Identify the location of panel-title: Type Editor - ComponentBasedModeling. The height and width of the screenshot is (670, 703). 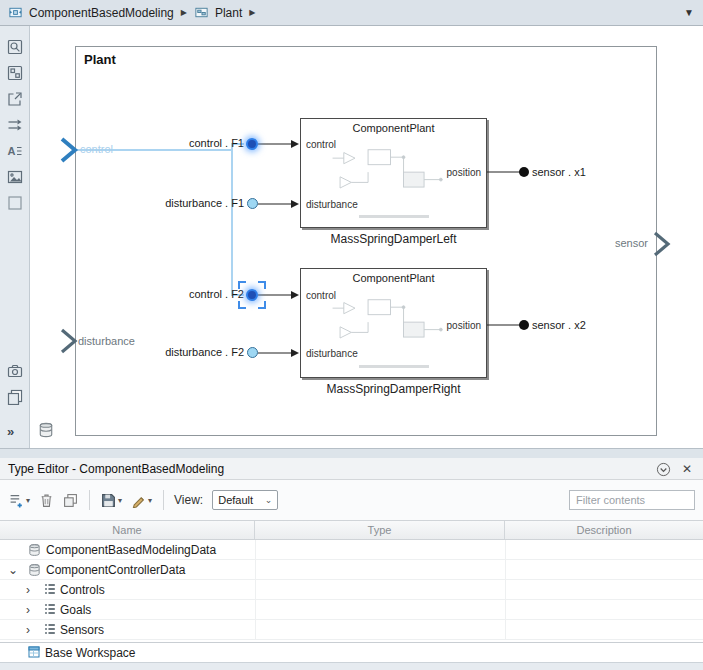
(116, 469).